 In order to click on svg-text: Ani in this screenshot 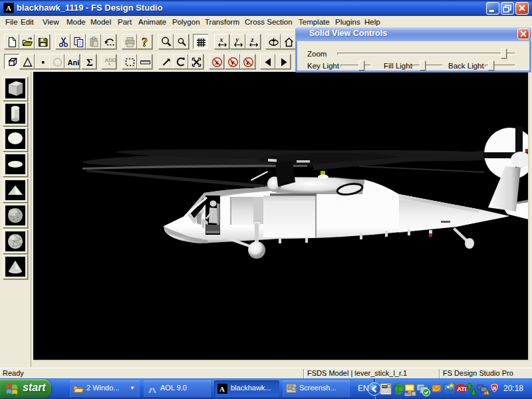, I will do `click(74, 63)`.